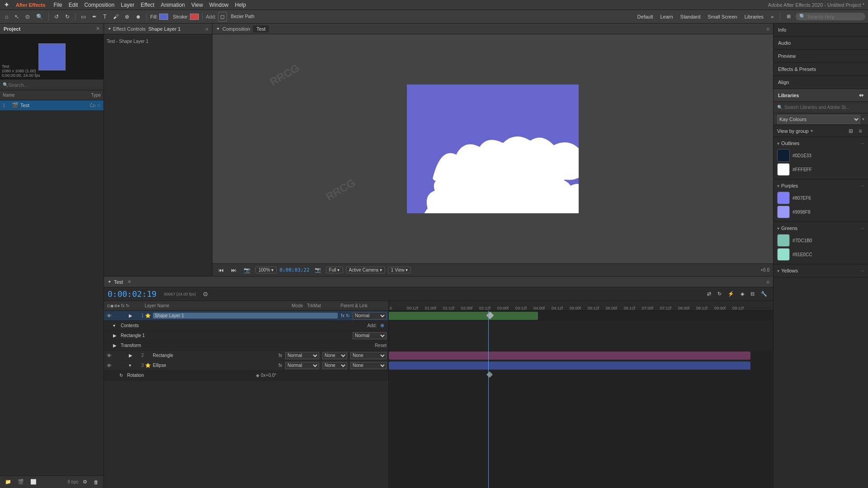 This screenshot has width=868, height=488. I want to click on panel-close-icon: ✕, so click(98, 29).